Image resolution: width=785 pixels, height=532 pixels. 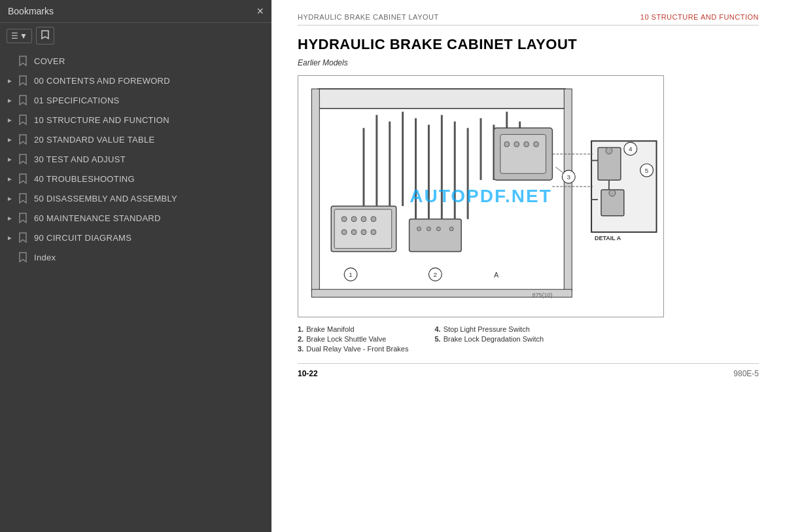 What do you see at coordinates (136, 61) in the screenshot?
I see `sidebar-item-cover: COVER` at bounding box center [136, 61].